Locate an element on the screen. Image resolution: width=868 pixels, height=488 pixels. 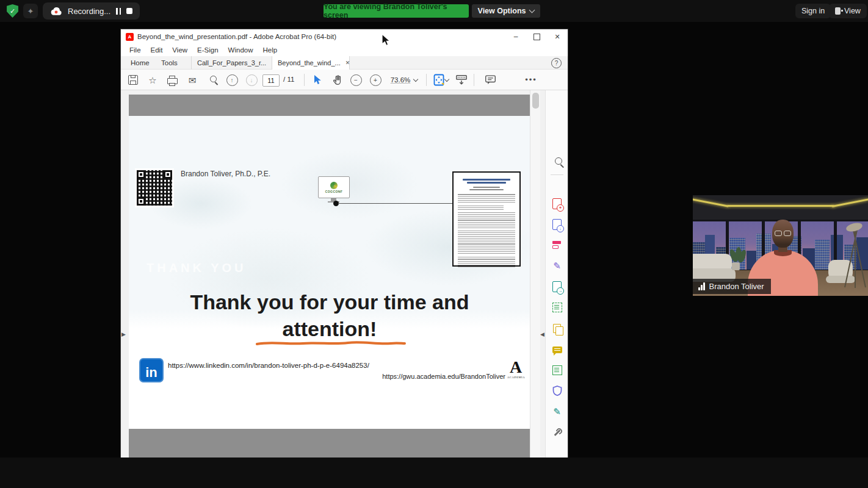
sidebar-certificates-tool: ✎ is located at coordinates (557, 412).